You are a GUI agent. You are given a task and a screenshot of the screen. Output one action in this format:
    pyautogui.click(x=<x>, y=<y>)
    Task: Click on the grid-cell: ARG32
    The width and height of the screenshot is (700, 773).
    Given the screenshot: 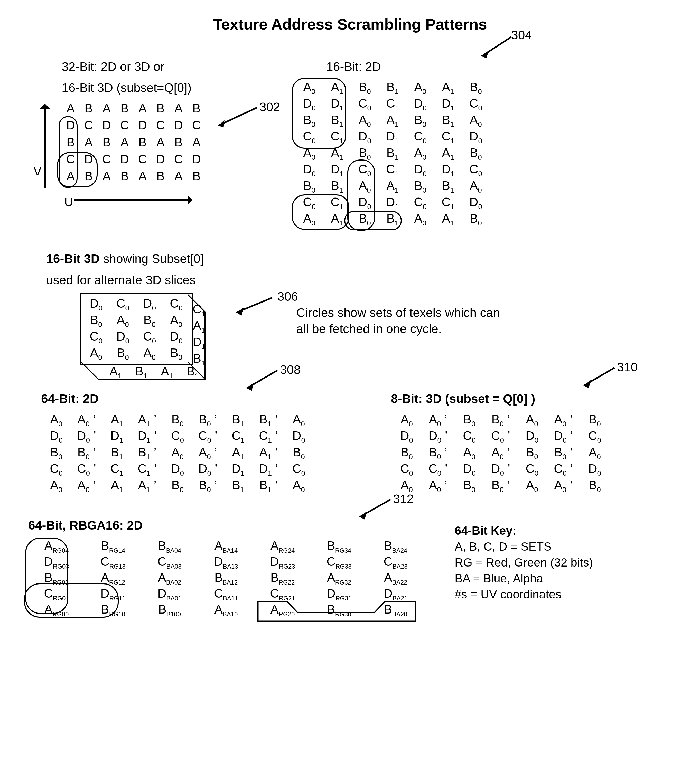 What is the action you would take?
    pyautogui.click(x=339, y=578)
    